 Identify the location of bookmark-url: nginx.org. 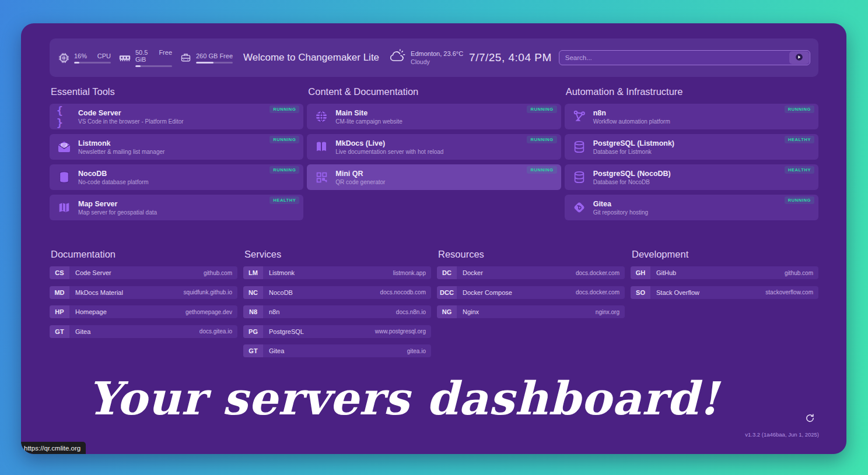
(608, 312).